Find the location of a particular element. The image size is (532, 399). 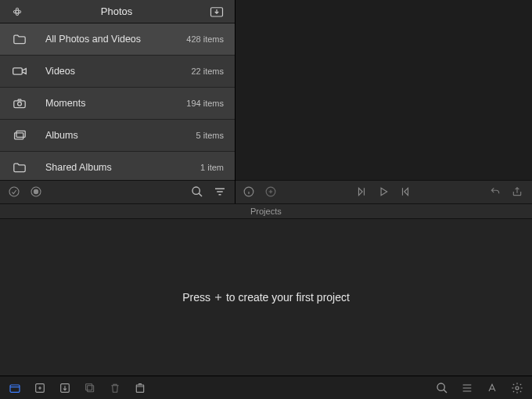

transport-bar is located at coordinates (383, 192).